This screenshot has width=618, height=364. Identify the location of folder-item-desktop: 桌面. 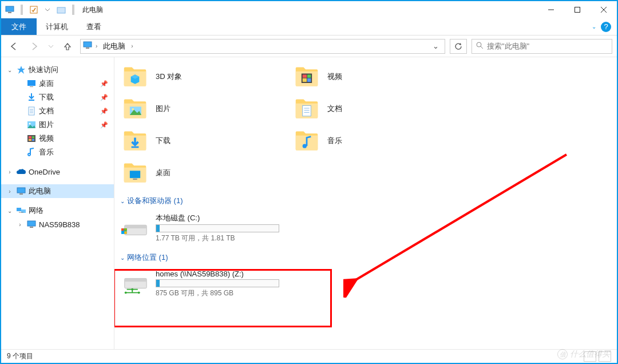
(205, 173).